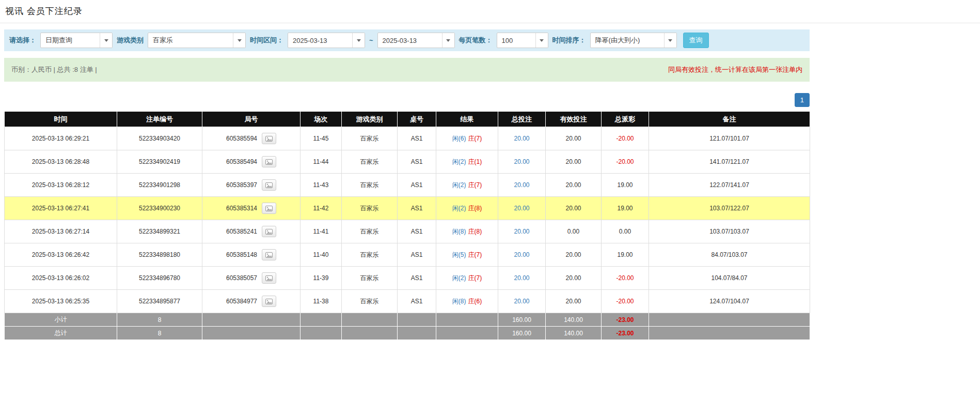  I want to click on cell-result: 闲(2)庄(7), so click(467, 278).